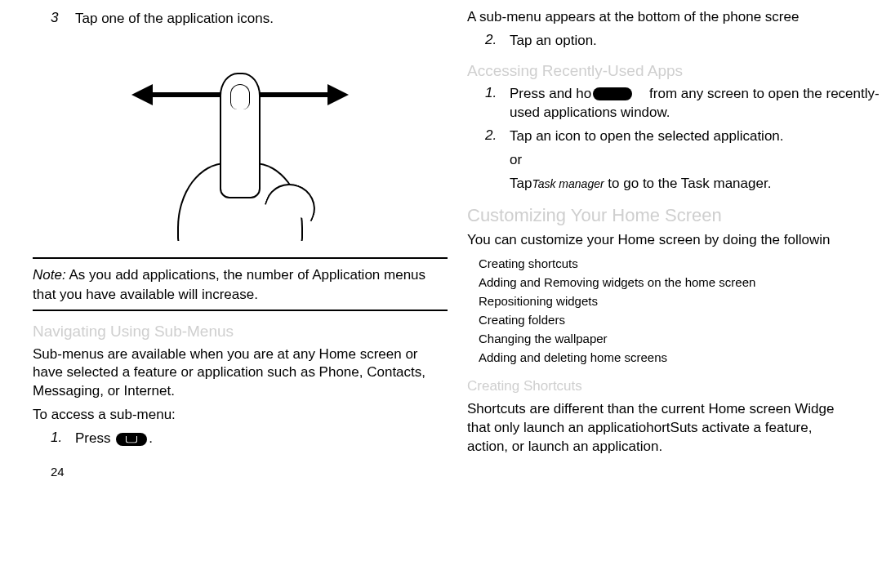 Image resolution: width=882 pixels, height=588 pixels. What do you see at coordinates (497, 137) in the screenshot?
I see `recent-step-2-number: 2.` at bounding box center [497, 137].